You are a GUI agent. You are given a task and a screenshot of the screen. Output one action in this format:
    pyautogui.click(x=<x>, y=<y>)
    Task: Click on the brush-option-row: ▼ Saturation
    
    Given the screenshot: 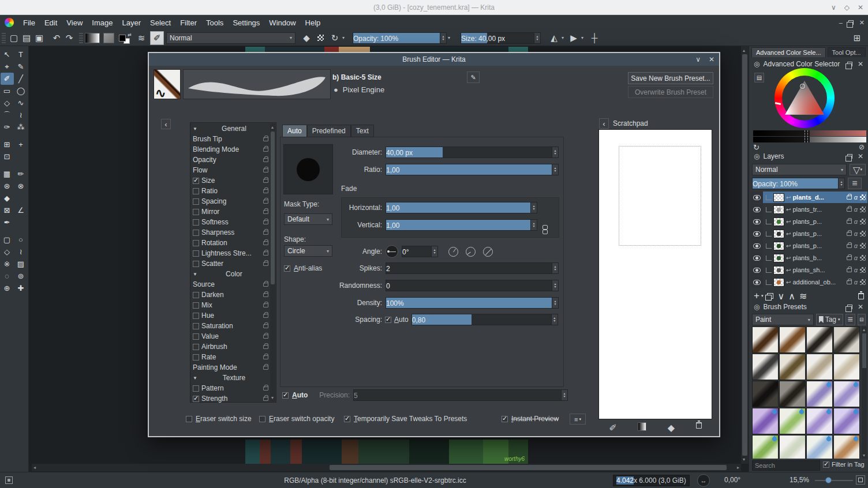 What is the action you would take?
    pyautogui.click(x=231, y=326)
    